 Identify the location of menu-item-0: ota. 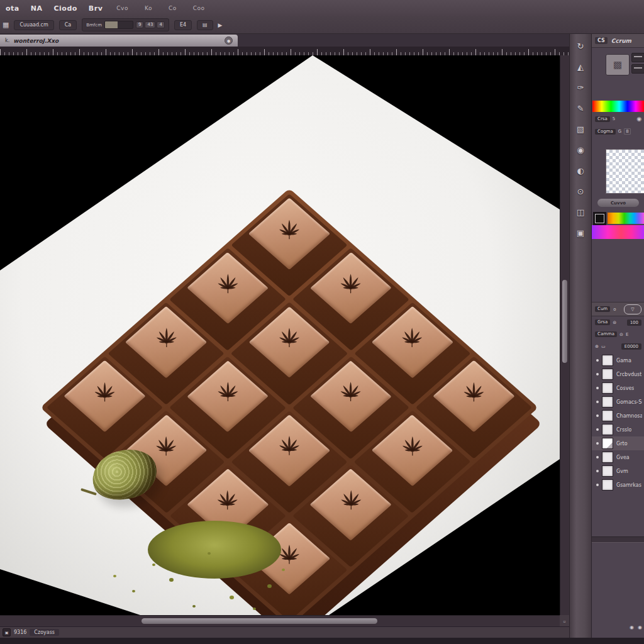
(13, 9).